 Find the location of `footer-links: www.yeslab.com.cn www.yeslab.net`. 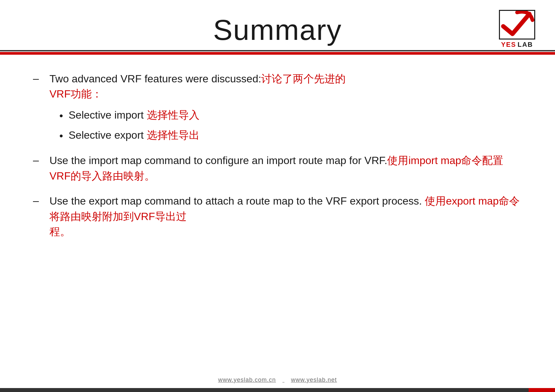

footer-links: www.yeslab.com.cn www.yeslab.net is located at coordinates (277, 380).